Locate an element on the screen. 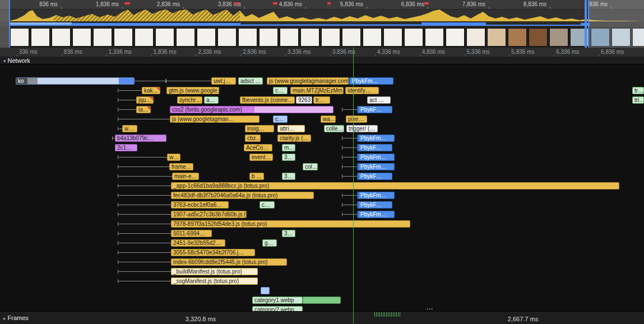 This screenshot has width=644, height=324. network-request-bar: ia… is located at coordinates (143, 110).